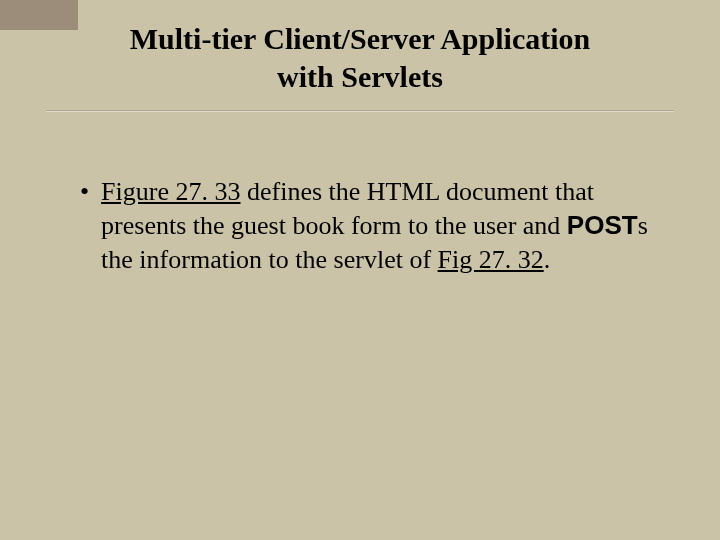 The image size is (720, 540). Describe the element at coordinates (360, 76) in the screenshot. I see `title-line-2: with Servlets` at that location.